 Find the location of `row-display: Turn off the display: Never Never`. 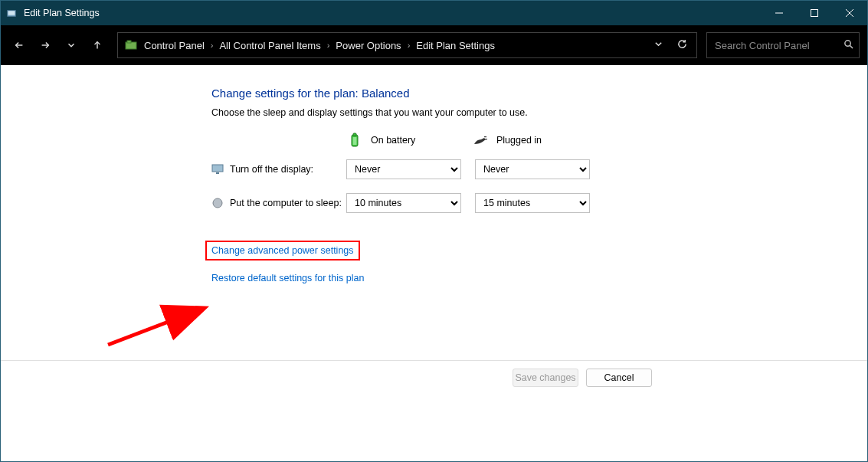

row-display: Turn off the display: Never Never is located at coordinates (441, 169).